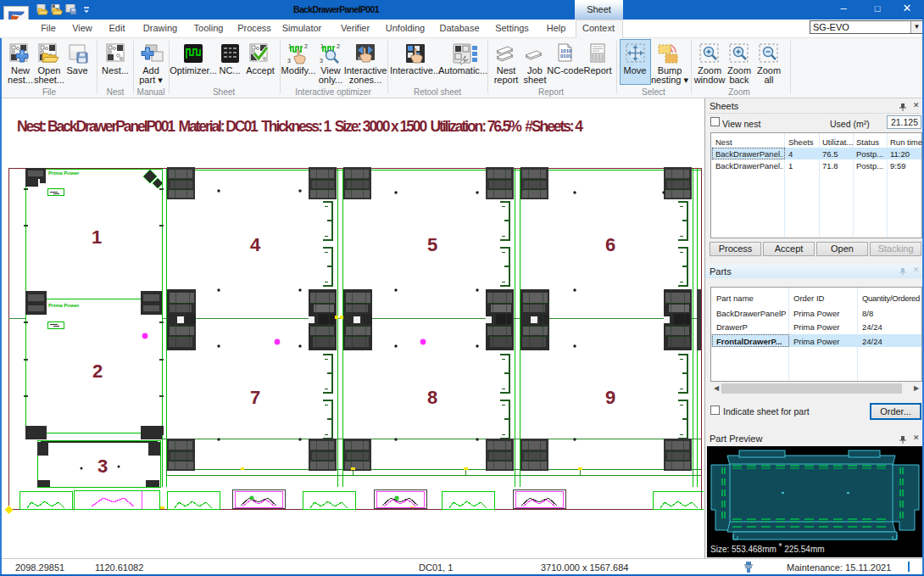 This screenshot has height=576, width=924. What do you see at coordinates (566, 56) in the screenshot?
I see `svg-text: 0101` at bounding box center [566, 56].